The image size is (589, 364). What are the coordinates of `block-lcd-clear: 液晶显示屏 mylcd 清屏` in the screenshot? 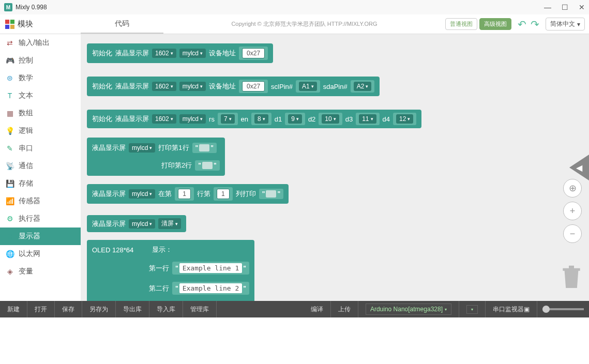 It's located at (137, 223).